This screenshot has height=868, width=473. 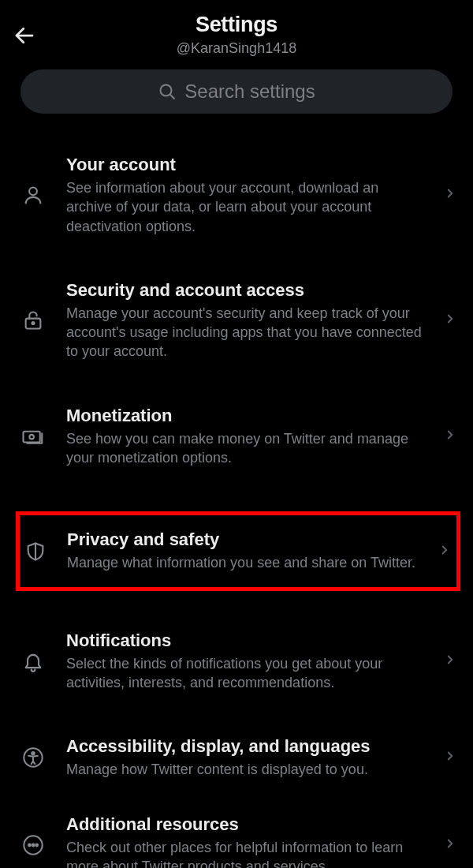 What do you see at coordinates (245, 448) in the screenshot?
I see `item-desc: See how you can make money on Twitter an…` at bounding box center [245, 448].